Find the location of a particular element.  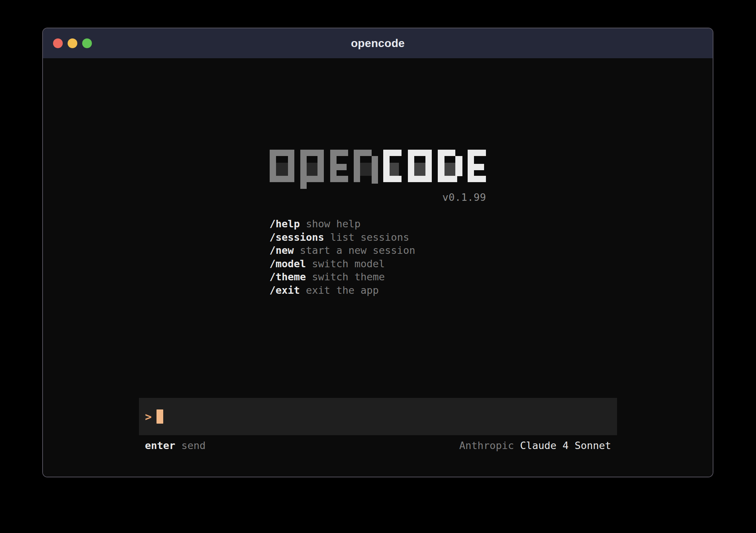

command-list-item: /help show help is located at coordinates (378, 224).